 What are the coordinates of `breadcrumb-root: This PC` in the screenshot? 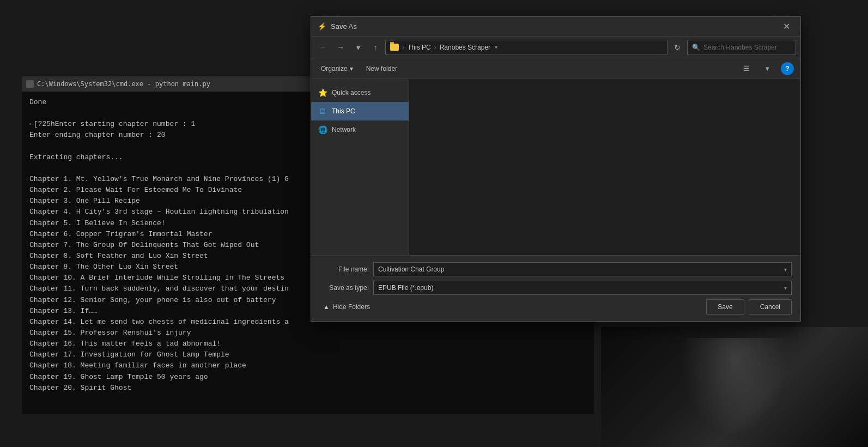 It's located at (420, 47).